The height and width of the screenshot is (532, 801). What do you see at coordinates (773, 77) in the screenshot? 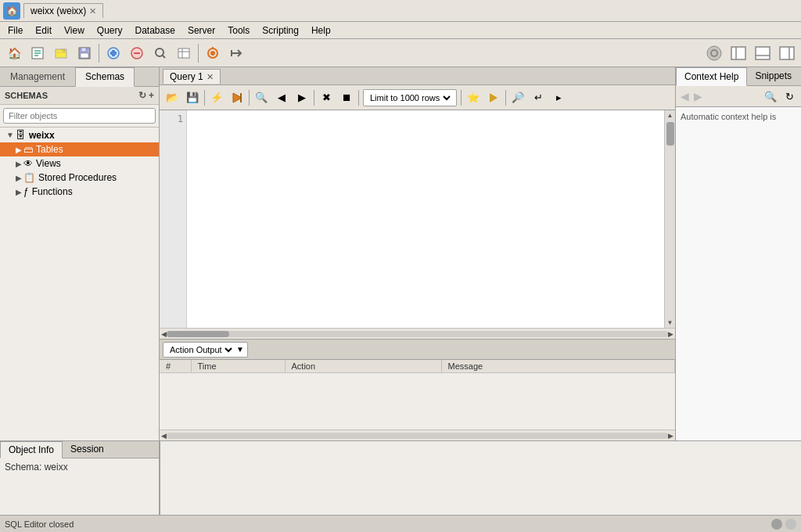
I see `tab-snippets: Snippets` at bounding box center [773, 77].